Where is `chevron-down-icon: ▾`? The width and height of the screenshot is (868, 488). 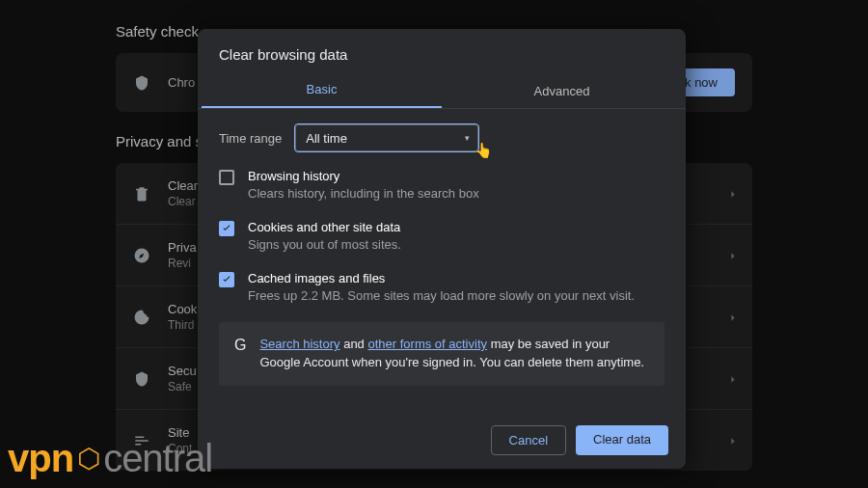 chevron-down-icon: ▾ is located at coordinates (467, 138).